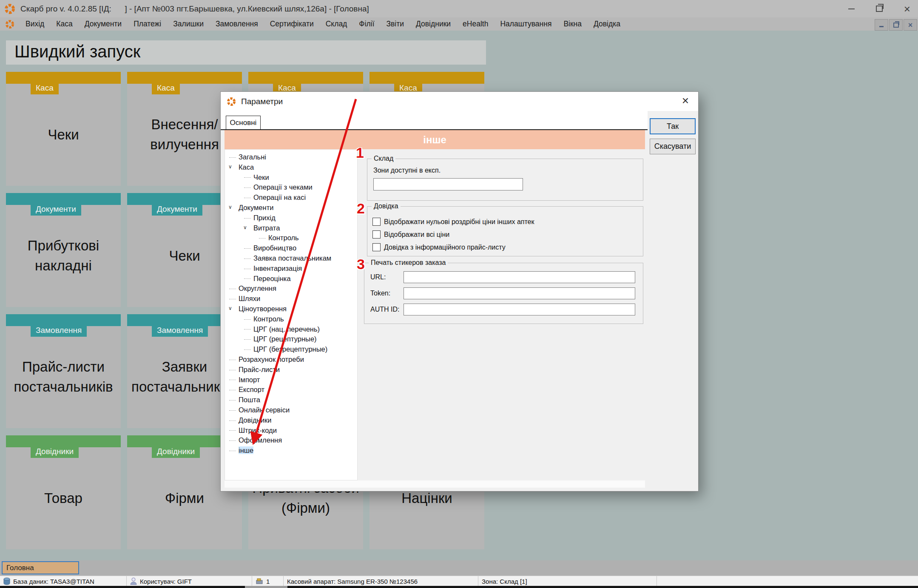 The width and height of the screenshot is (918, 588). Describe the element at coordinates (459, 9) in the screenshot. I see `main-titlebar: Скарб pro v. 4.0.2.85 [ІД: ] - [Апт №003…` at that location.